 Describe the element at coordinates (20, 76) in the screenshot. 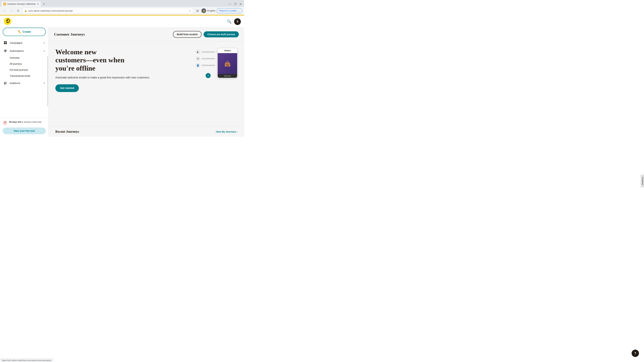

I see `transactional-label: Transactional email` at that location.